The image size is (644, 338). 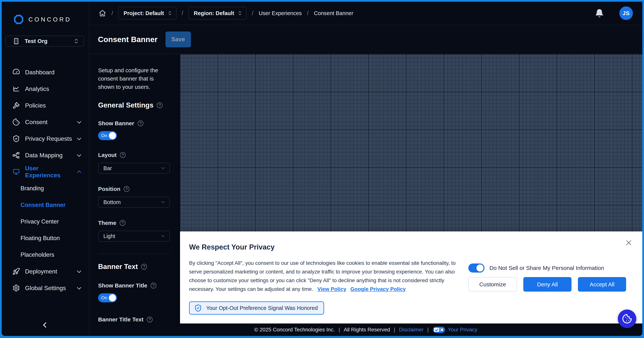 What do you see at coordinates (178, 40) in the screenshot?
I see `save-button: Save` at bounding box center [178, 40].